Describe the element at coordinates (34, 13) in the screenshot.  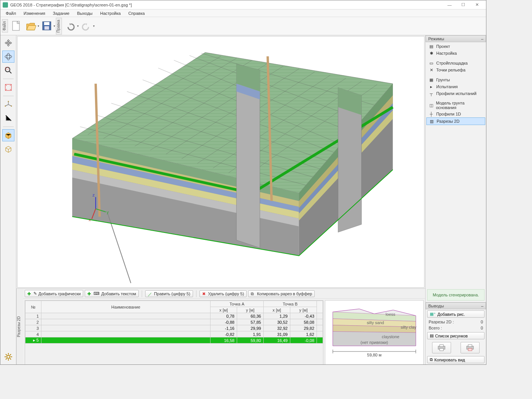
I see `menu-changes: Изменения` at that location.